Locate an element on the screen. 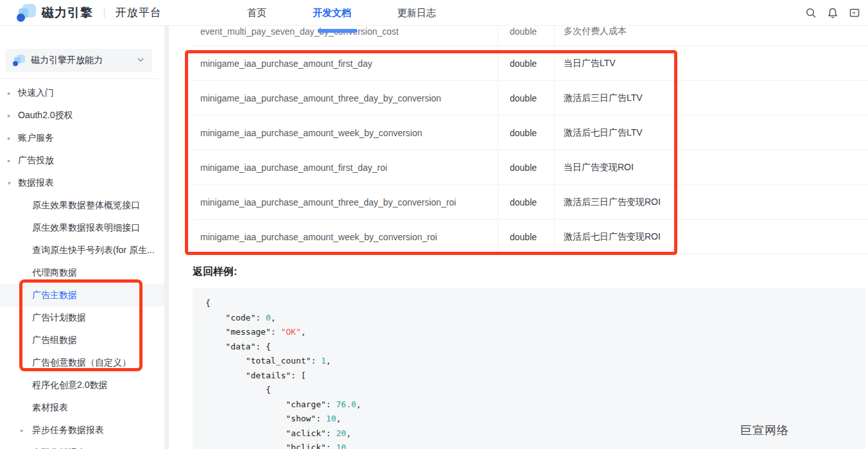  sidebar-item: 原生效果数据报表明细接口 is located at coordinates (82, 227).